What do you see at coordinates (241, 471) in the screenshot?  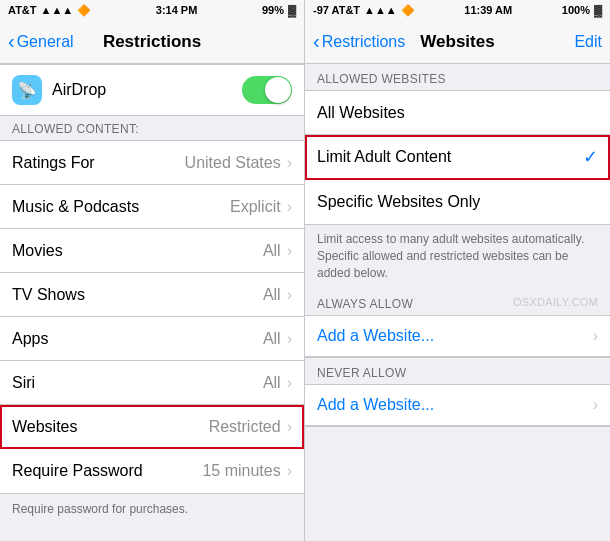 I see `require-password-value: 15 minutes` at bounding box center [241, 471].